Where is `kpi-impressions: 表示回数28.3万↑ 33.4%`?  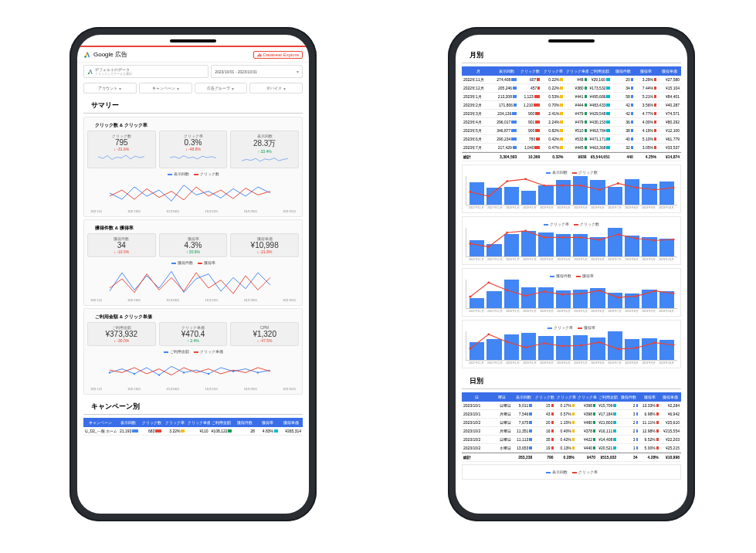
kpi-impressions: 表示回数28.3万↑ 33.4% is located at coordinates (264, 150).